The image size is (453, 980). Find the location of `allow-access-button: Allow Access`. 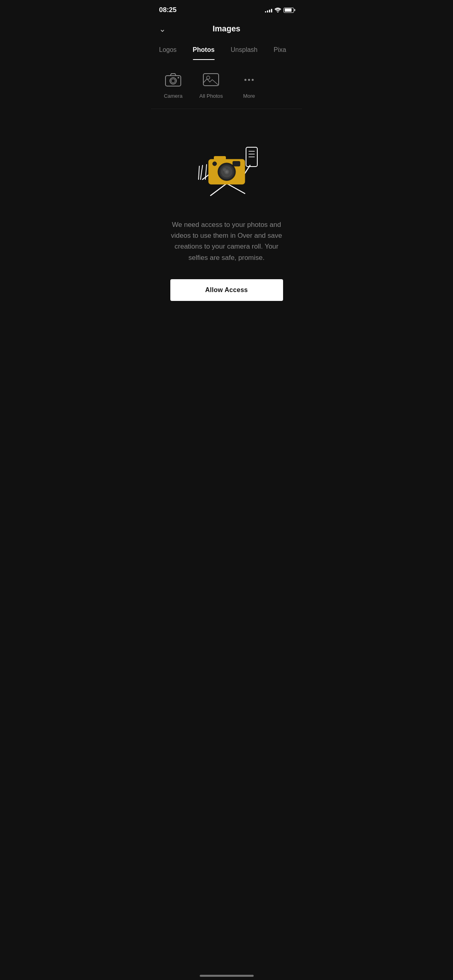

allow-access-button: Allow Access is located at coordinates (227, 290).